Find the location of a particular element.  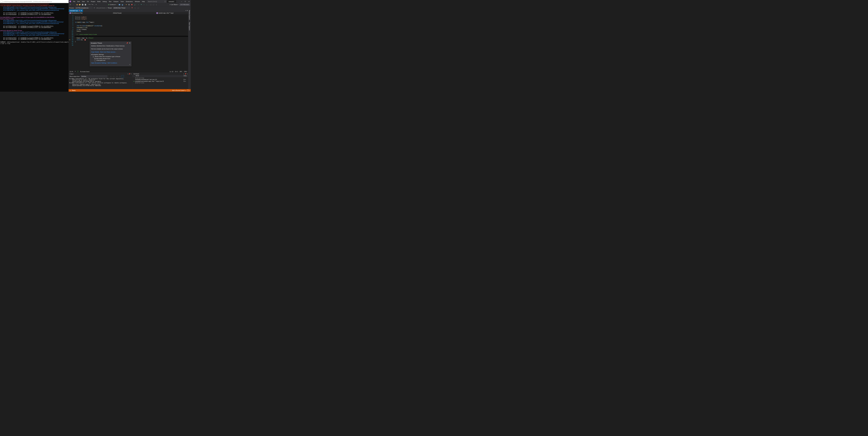

menu-window: Window is located at coordinates (137, 1).